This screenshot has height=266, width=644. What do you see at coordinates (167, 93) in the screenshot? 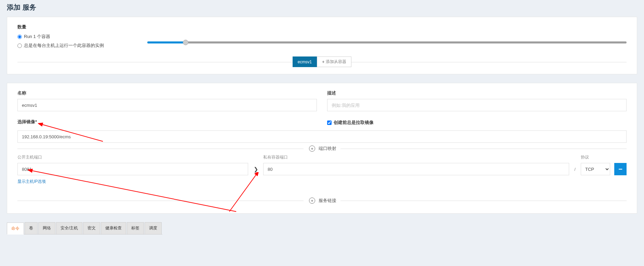
I see `name-label: 名称` at bounding box center [167, 93].